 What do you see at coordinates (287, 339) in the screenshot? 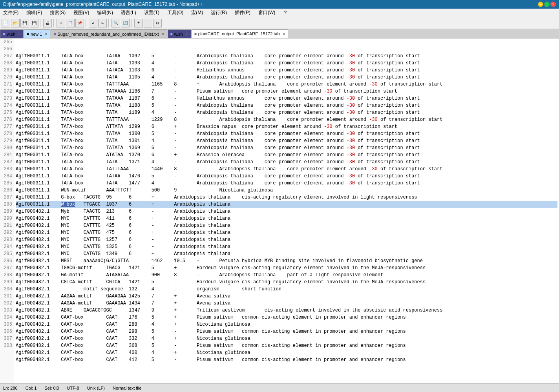
I see `code-line-305: Agif000482.1 CAAT-box CAAT 332 4 + Nicot…` at bounding box center [287, 339].